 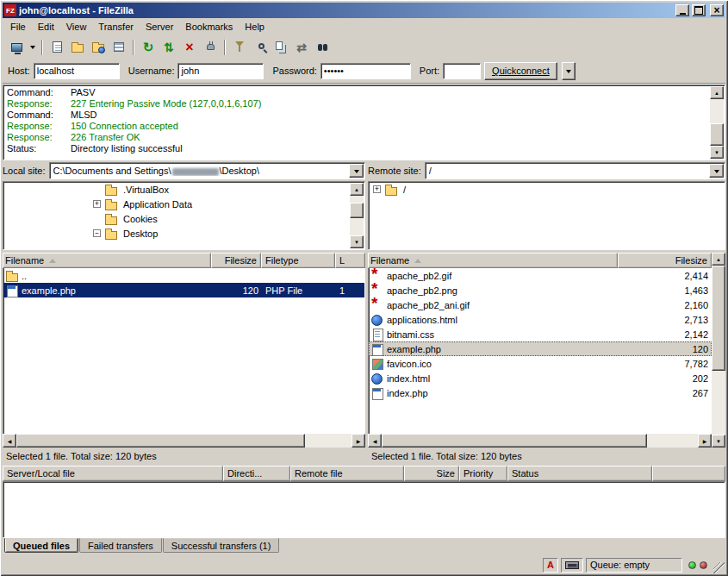 I want to click on username-label: Username:, so click(x=152, y=71).